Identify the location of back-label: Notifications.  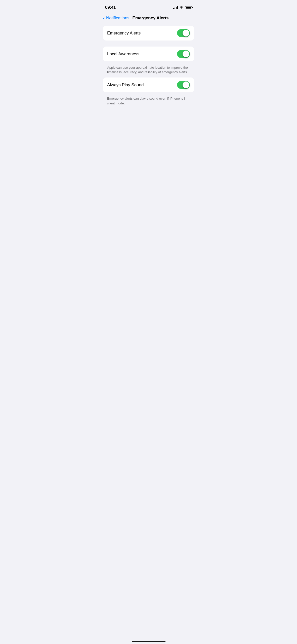
(118, 18).